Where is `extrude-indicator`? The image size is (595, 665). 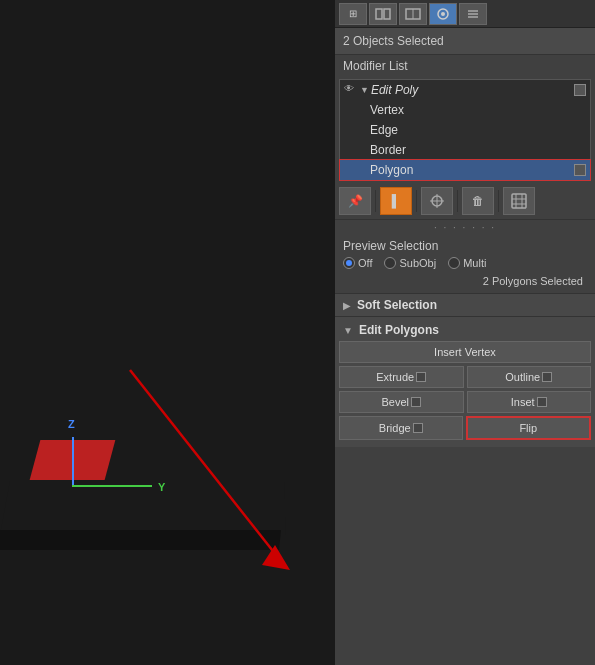 extrude-indicator is located at coordinates (421, 377).